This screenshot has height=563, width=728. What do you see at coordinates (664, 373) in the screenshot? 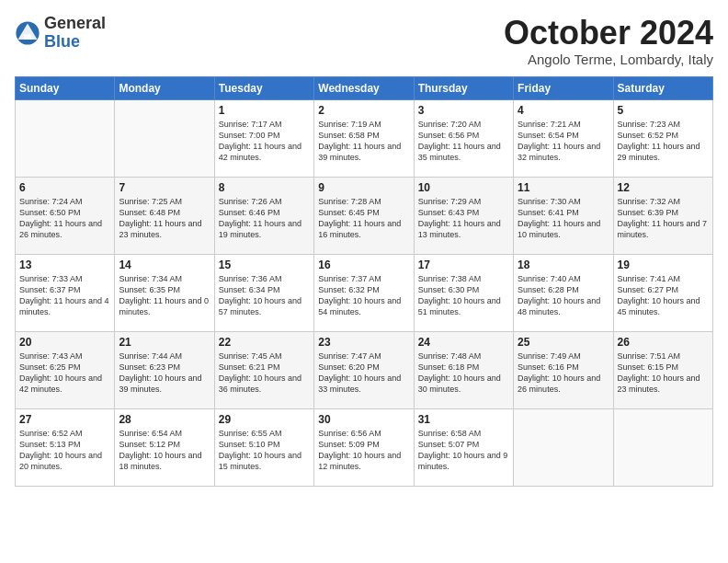
I see `day-detail: Sunrise: 7:51 AM Sunset: 6:15 PM Dayligh…` at bounding box center [664, 373].